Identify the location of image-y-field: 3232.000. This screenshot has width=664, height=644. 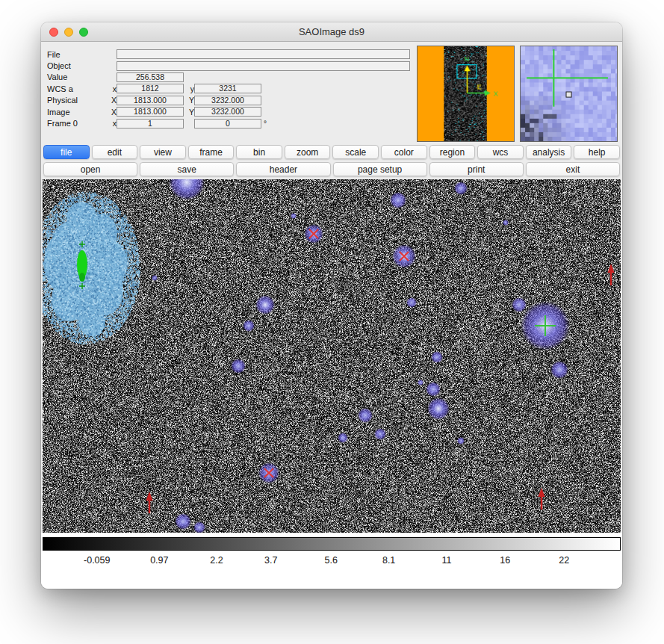
(228, 112).